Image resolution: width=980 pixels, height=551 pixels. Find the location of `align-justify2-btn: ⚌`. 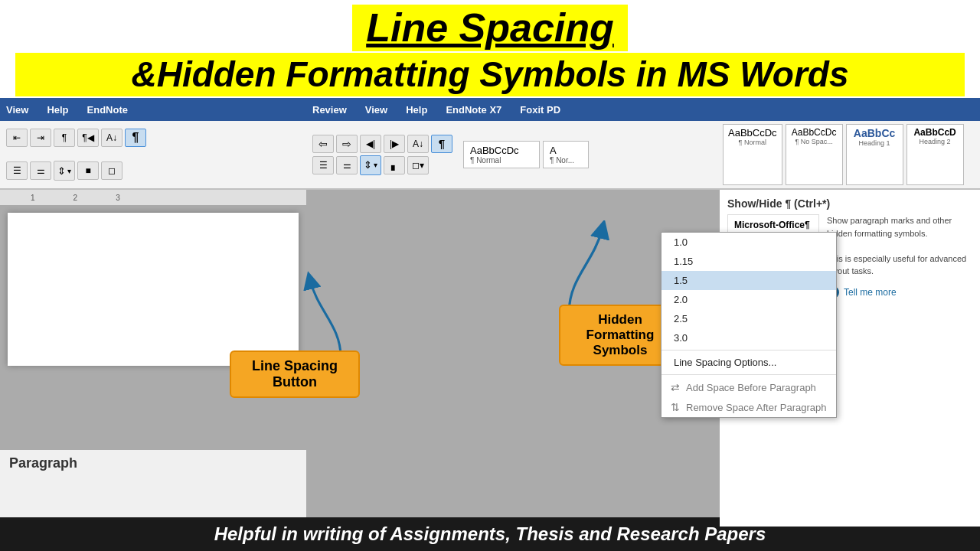

align-justify2-btn: ⚌ is located at coordinates (347, 165).